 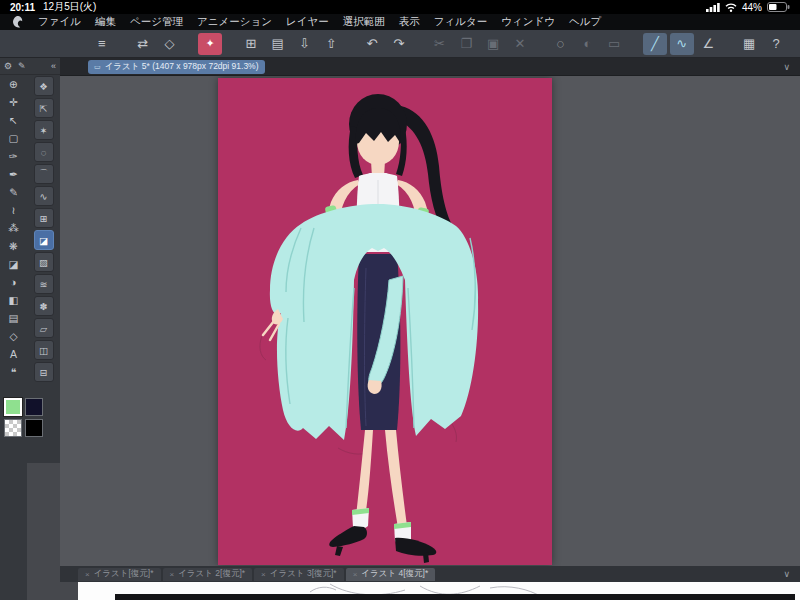 I want to click on blur-icon: ≋, so click(x=44, y=284).